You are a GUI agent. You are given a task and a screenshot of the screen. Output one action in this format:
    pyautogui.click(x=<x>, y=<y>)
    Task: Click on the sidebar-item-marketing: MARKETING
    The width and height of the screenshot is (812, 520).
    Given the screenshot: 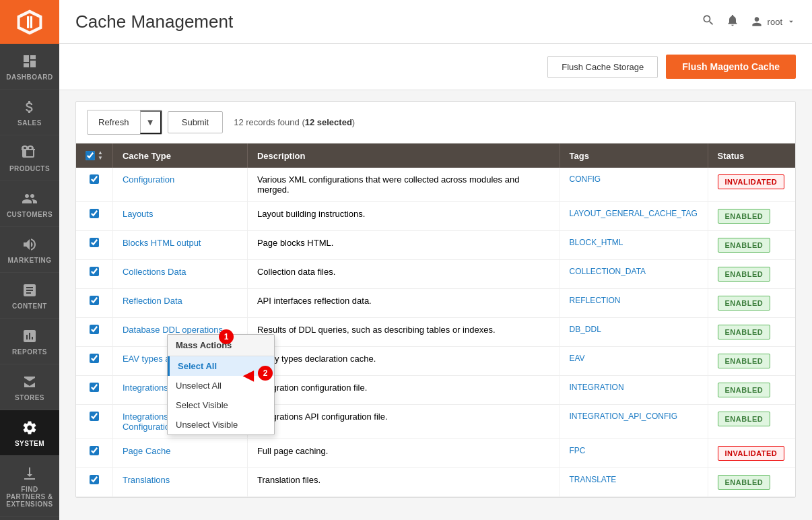 What is the action you would take?
    pyautogui.click(x=30, y=250)
    